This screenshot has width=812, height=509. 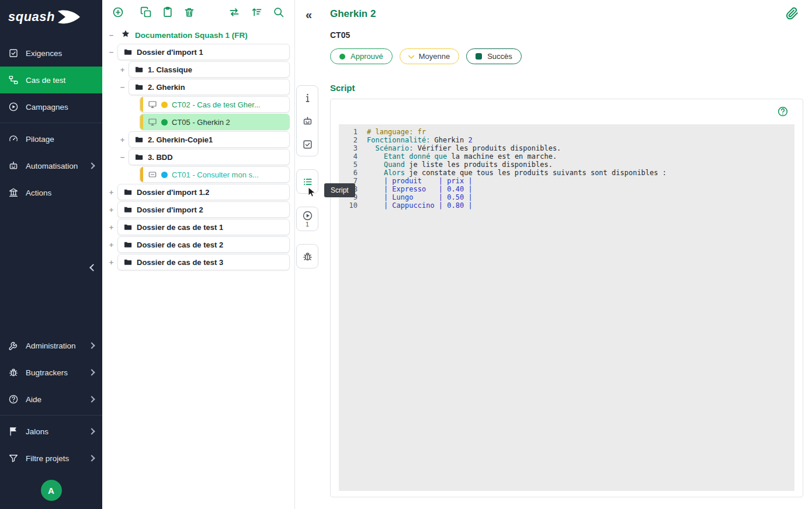 What do you see at coordinates (51, 139) in the screenshot?
I see `sidebar-item-pilotage: Pilotage` at bounding box center [51, 139].